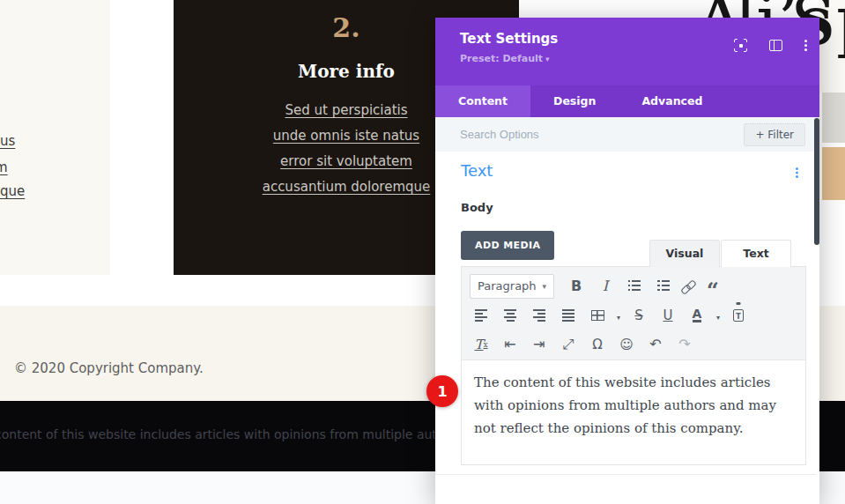  What do you see at coordinates (634, 314) in the screenshot?
I see `editor-toolbar: Paragraph▾ B I “ ▾ S U A` at bounding box center [634, 314].